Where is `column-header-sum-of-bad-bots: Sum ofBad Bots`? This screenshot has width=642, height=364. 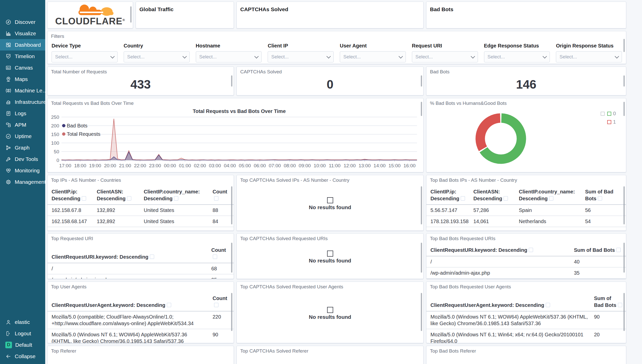
column-header-sum-of-bad-bots: Sum ofBad Bots is located at coordinates (609, 301).